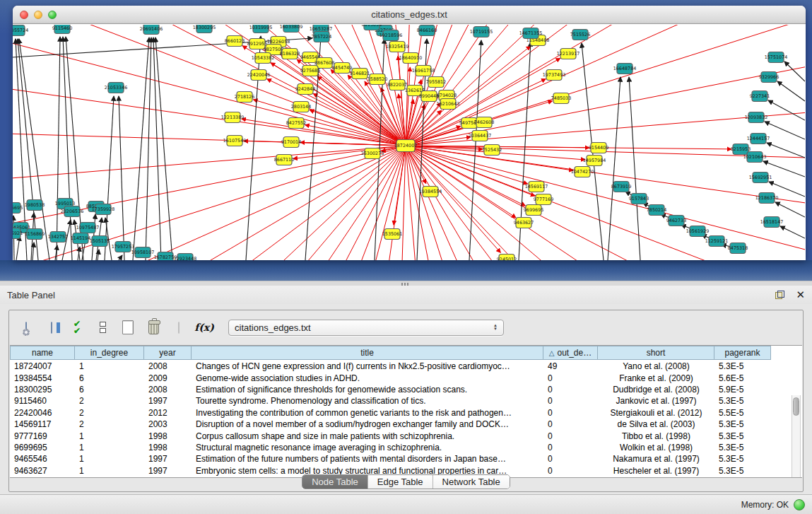 The width and height of the screenshot is (812, 514). What do you see at coordinates (38, 15) in the screenshot?
I see `minimize-window-icon` at bounding box center [38, 15].